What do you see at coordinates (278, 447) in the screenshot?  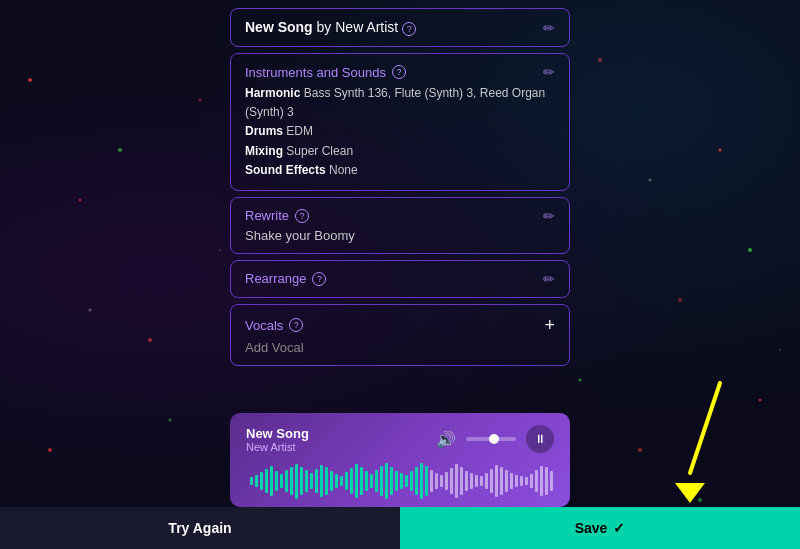 I see `player-artist-name: New Artist` at bounding box center [278, 447].